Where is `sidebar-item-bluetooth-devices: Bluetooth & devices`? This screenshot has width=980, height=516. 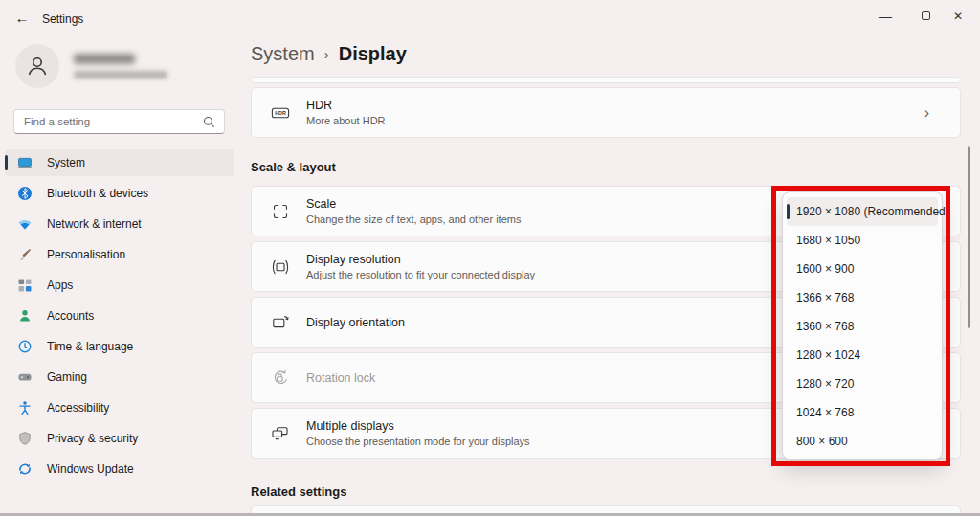 sidebar-item-bluetooth-devices: Bluetooth & devices is located at coordinates (120, 193).